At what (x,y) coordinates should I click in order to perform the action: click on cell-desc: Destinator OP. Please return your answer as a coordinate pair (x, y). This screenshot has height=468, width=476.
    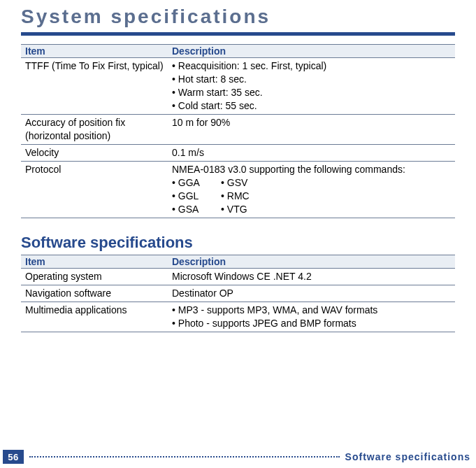
    Looking at the image, I should click on (312, 294).